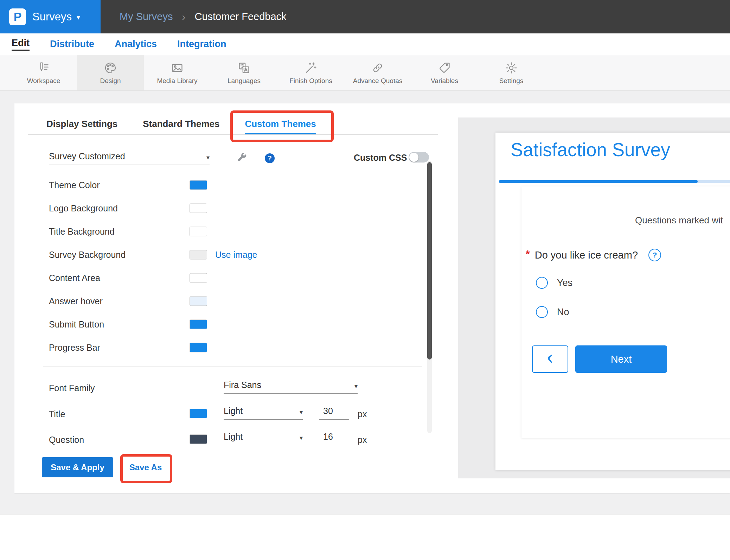 Image resolution: width=730 pixels, height=560 pixels. What do you see at coordinates (590, 150) in the screenshot?
I see `survey-title: Satisfaction Survey` at bounding box center [590, 150].